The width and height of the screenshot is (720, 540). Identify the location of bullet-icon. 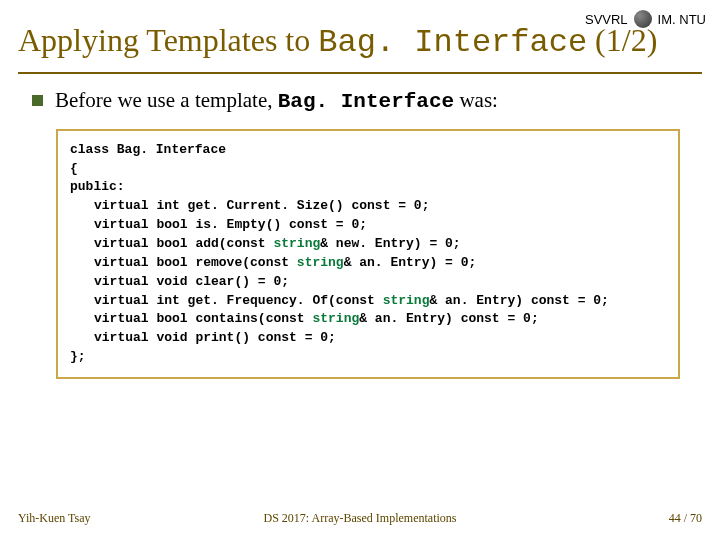
(38, 100).